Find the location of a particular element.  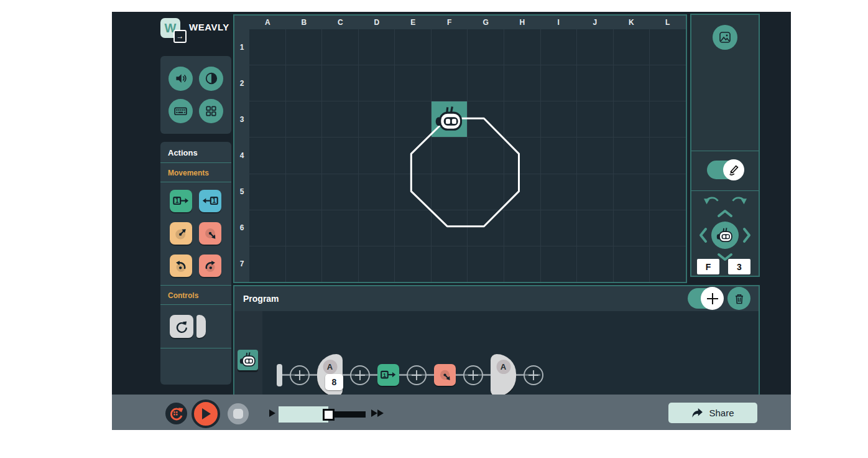

keyboard-button is located at coordinates (180, 111).